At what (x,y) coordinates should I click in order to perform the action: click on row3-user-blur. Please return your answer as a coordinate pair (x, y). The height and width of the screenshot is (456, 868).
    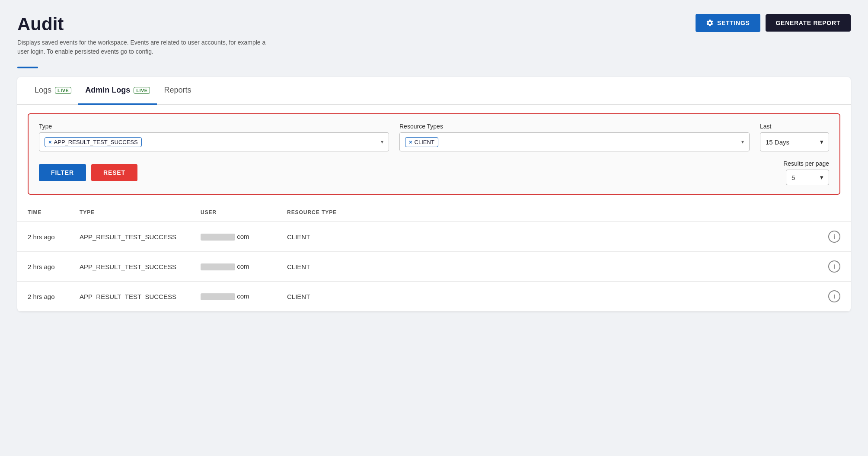
    Looking at the image, I should click on (218, 297).